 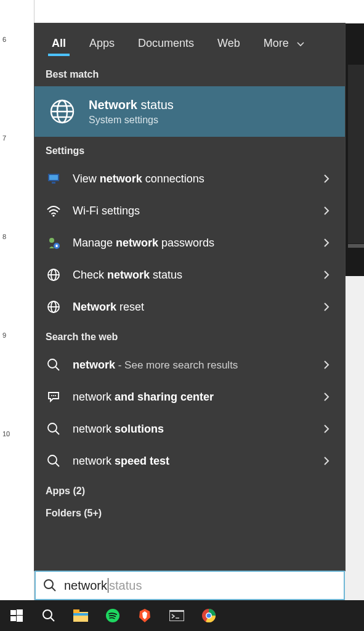 I want to click on web-result-item: network speed test, so click(x=190, y=461).